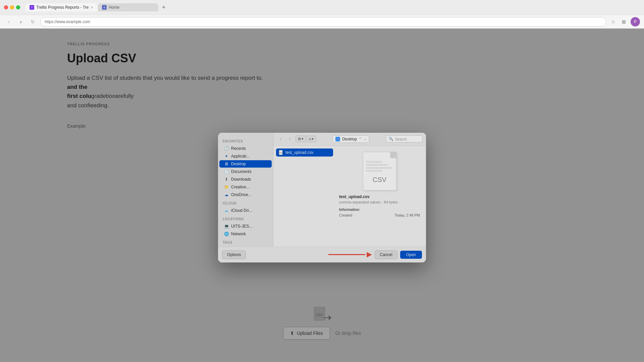 The image size is (644, 362). Describe the element at coordinates (305, 196) in the screenshot. I see `file-list-panel: CSV test_upload.csv` at that location.